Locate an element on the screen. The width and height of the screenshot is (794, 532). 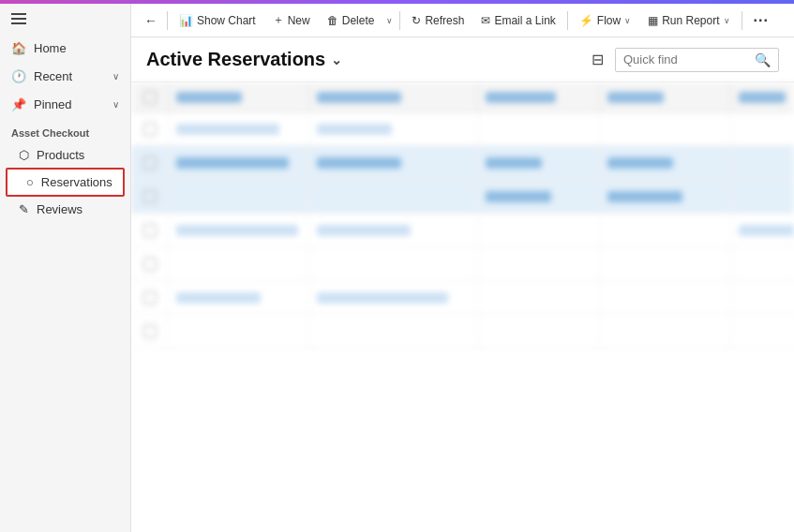
flow-button: ⚡ Flow ∨ is located at coordinates (606, 21).